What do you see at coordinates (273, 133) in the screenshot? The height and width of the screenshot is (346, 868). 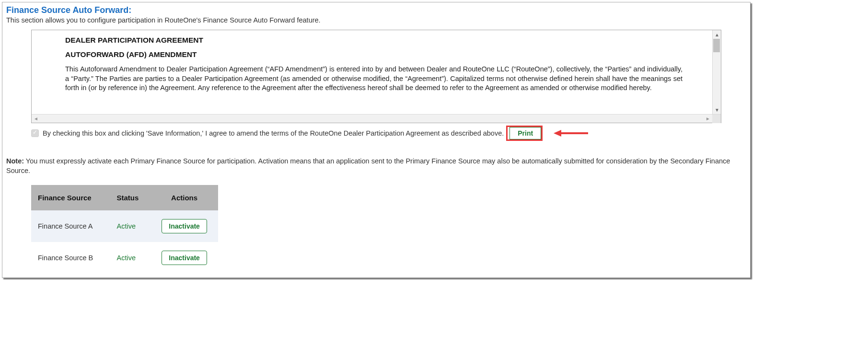 I see `consent-label: By checking this box and clicking 'Save …` at bounding box center [273, 133].